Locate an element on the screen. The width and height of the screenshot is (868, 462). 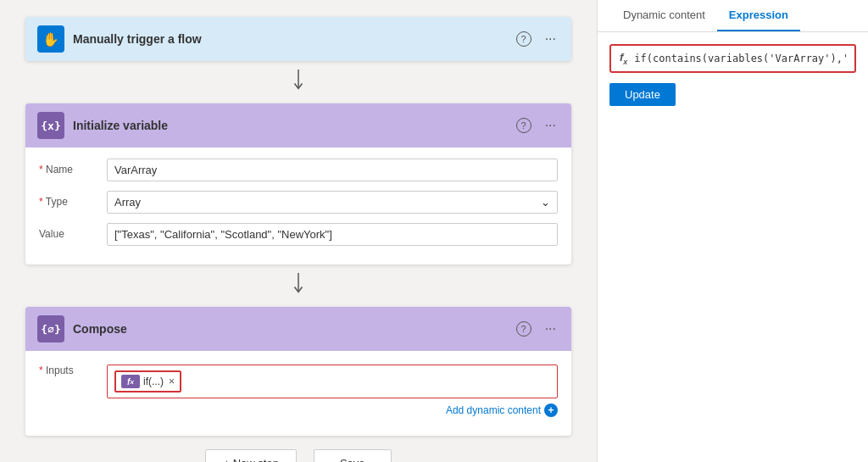
expression-input-row: fx if(contains(variables('VarArray'),'En… is located at coordinates (732, 58).